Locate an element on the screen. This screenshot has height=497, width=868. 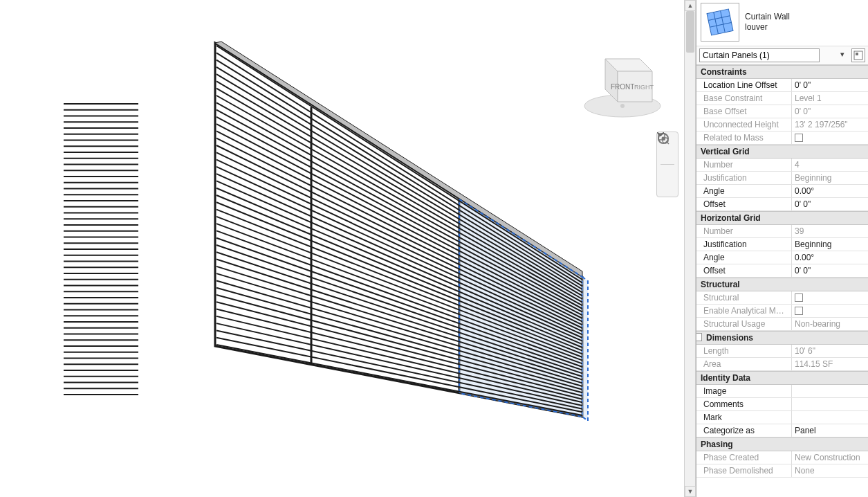
type-header: Curtain Wall louver is located at coordinates (782, 24).